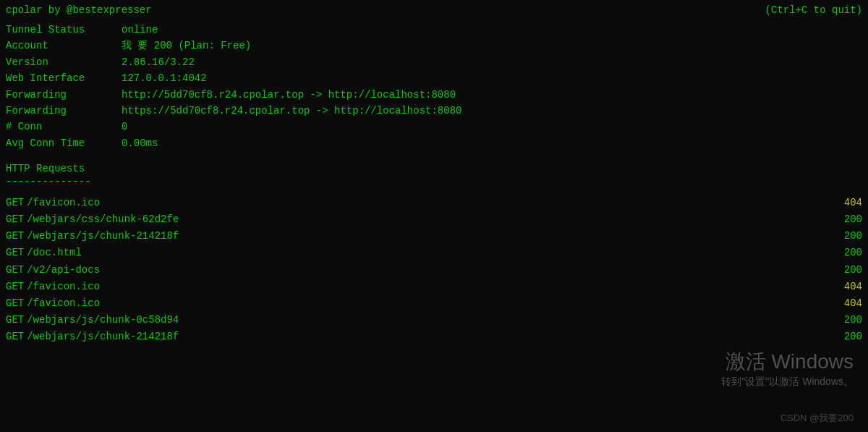 This screenshot has width=868, height=432. Describe the element at coordinates (787, 368) in the screenshot. I see `watermark: 激活 Windows 转到"设置"以激活 Windows。` at that location.